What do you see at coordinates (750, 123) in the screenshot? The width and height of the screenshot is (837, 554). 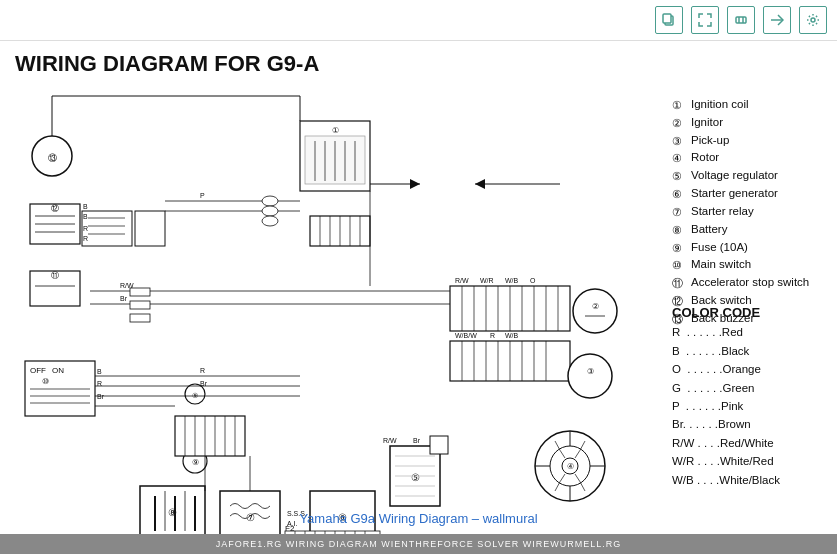 I see `legend-item-2: ② Ignitor` at bounding box center [750, 123].